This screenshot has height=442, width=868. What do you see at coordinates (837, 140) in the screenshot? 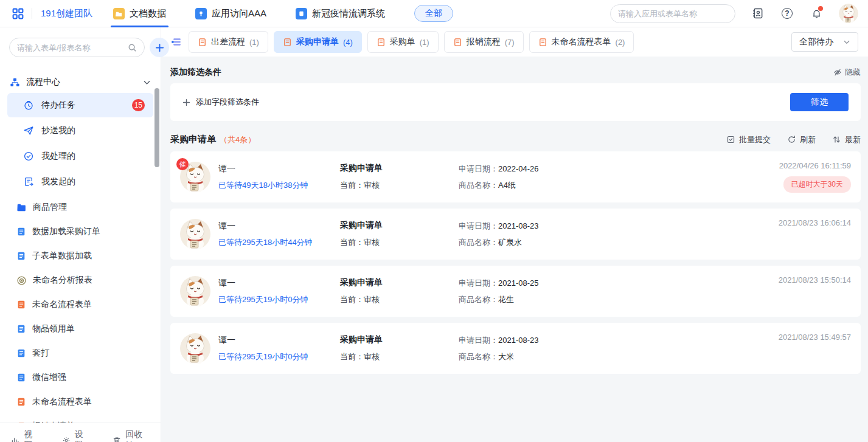
I see `sort-icon` at bounding box center [837, 140].